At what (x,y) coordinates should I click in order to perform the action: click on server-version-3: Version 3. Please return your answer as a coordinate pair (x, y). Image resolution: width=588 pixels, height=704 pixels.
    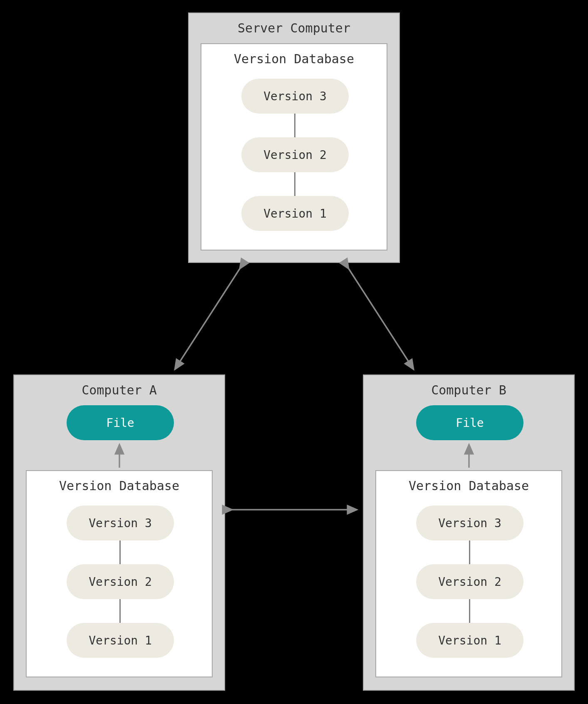
    Looking at the image, I should click on (295, 96).